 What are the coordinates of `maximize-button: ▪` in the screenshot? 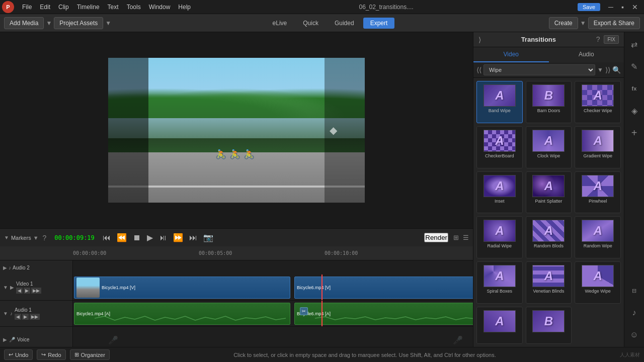 It's located at (623, 7).